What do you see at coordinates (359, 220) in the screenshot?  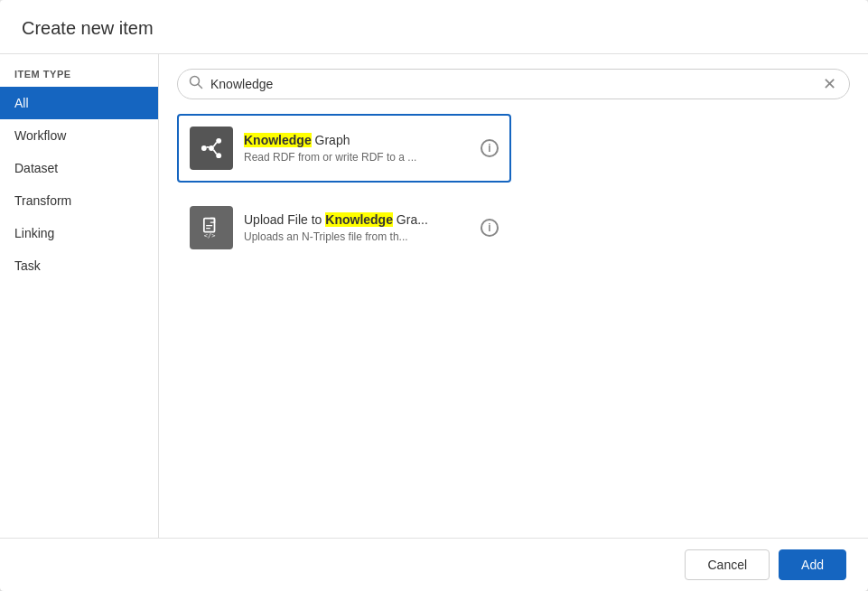 I see `upload-knowledge-highlight: Knowledge` at bounding box center [359, 220].